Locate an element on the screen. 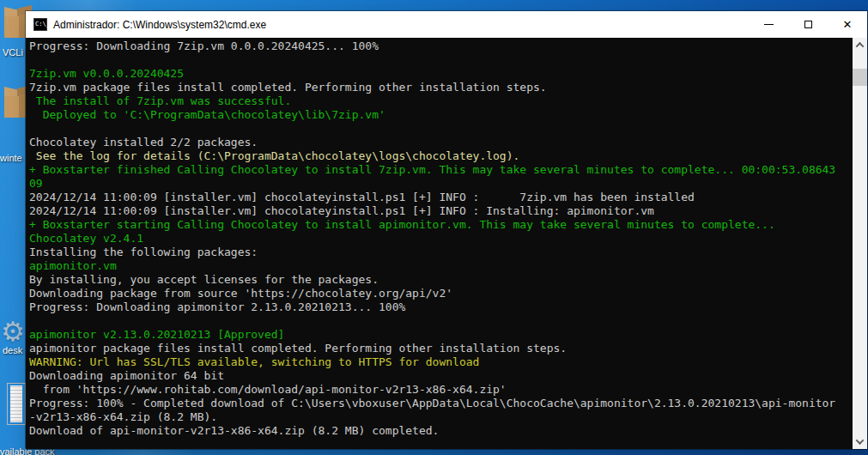  chevron-down-icon is located at coordinates (860, 440).